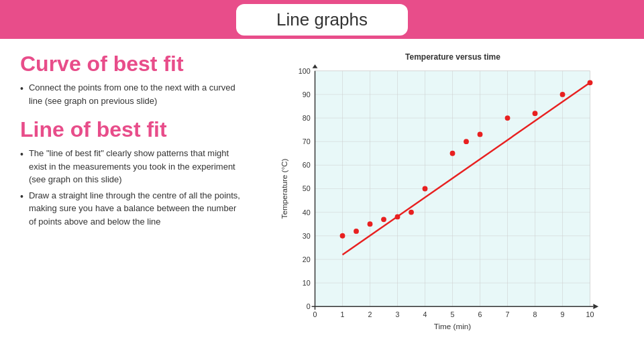 This screenshot has width=644, height=362. What do you see at coordinates (307, 141) in the screenshot?
I see `svg-text: 70` at bounding box center [307, 141].